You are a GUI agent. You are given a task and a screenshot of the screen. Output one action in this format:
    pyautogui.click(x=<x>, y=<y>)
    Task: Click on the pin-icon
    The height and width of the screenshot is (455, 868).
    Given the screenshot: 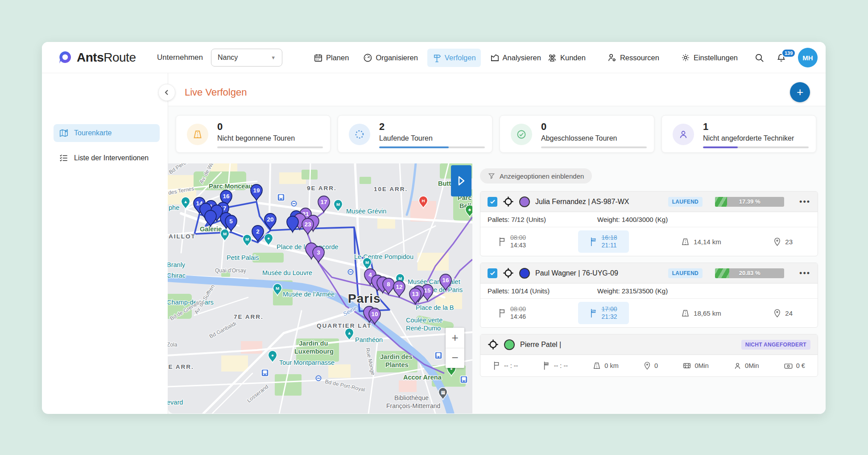 What is the action you would take?
    pyautogui.click(x=777, y=313)
    